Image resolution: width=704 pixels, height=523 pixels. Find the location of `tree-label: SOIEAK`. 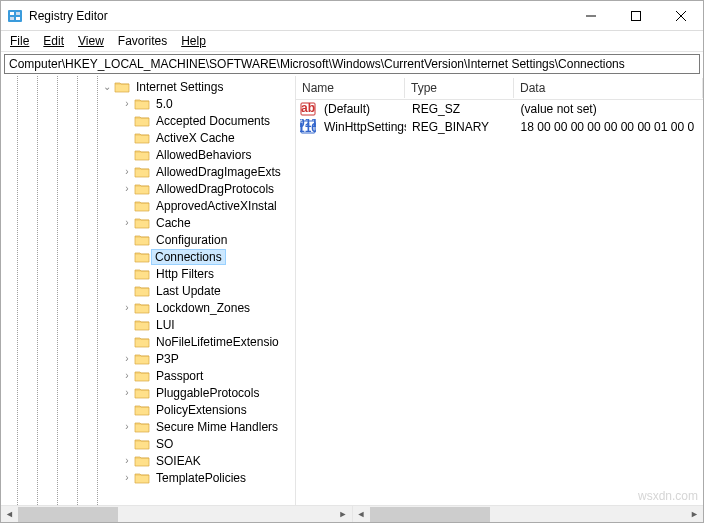

tree-label: SOIEAK is located at coordinates (178, 461).